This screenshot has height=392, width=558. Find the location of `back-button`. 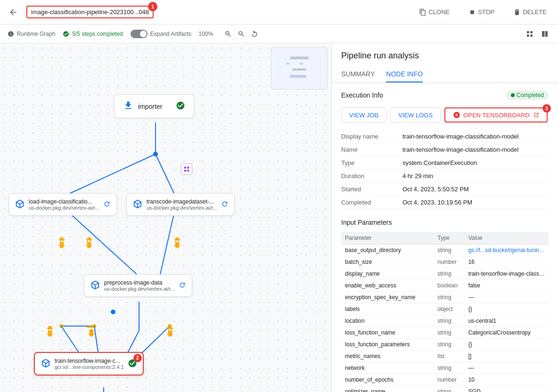

back-button is located at coordinates (13, 12).